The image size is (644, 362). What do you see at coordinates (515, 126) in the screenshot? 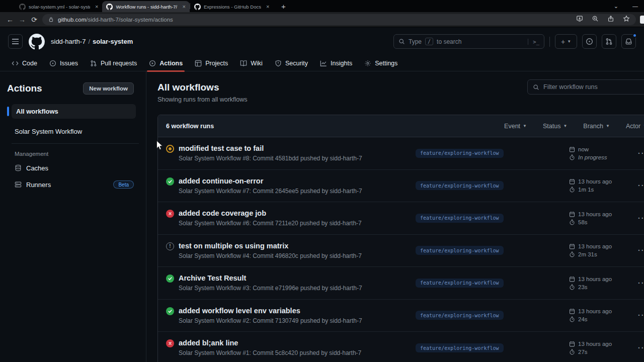
I see `filter-dropdown-event: Event▼` at bounding box center [515, 126].